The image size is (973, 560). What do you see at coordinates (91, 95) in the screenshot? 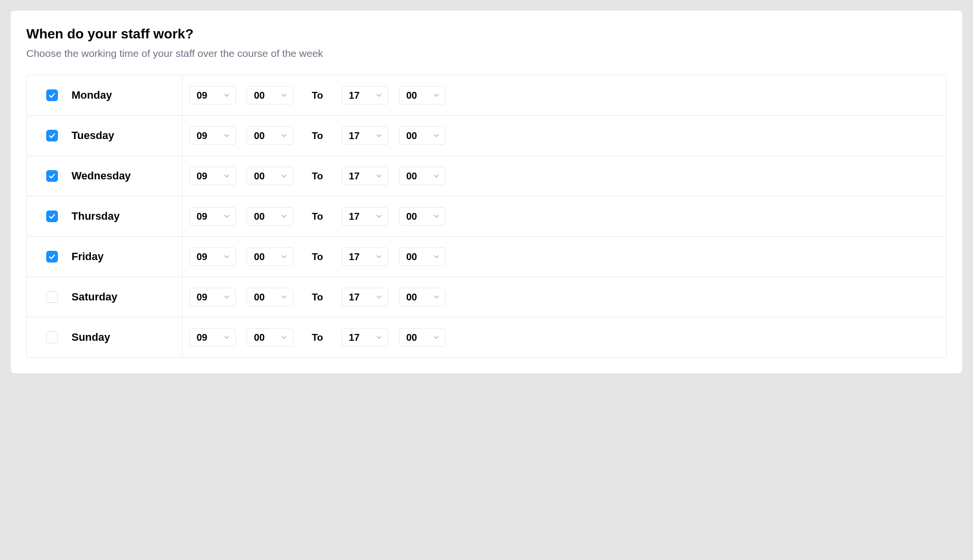
I see `day-label: Monday` at bounding box center [91, 95].